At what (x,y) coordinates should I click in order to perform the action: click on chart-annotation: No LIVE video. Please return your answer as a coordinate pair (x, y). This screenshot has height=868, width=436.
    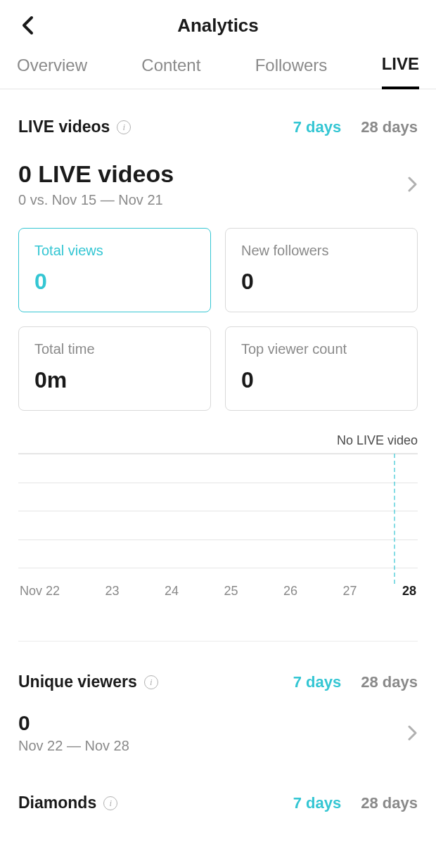
    Looking at the image, I should click on (377, 440).